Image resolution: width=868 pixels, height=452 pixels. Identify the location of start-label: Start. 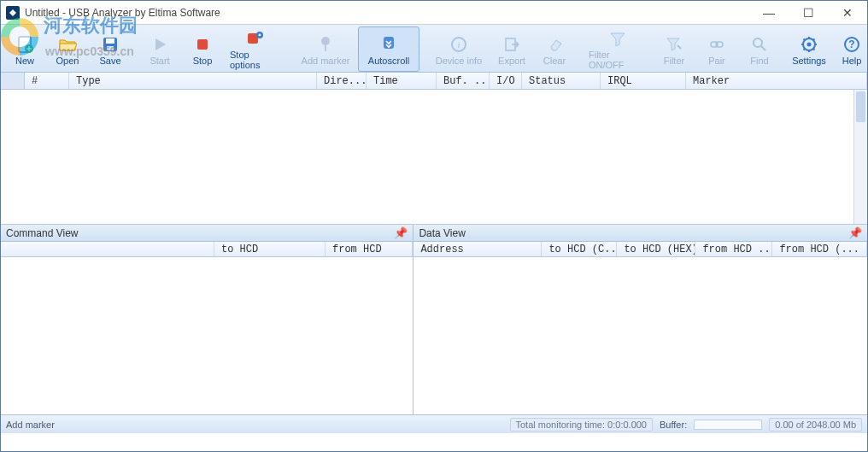
(159, 61).